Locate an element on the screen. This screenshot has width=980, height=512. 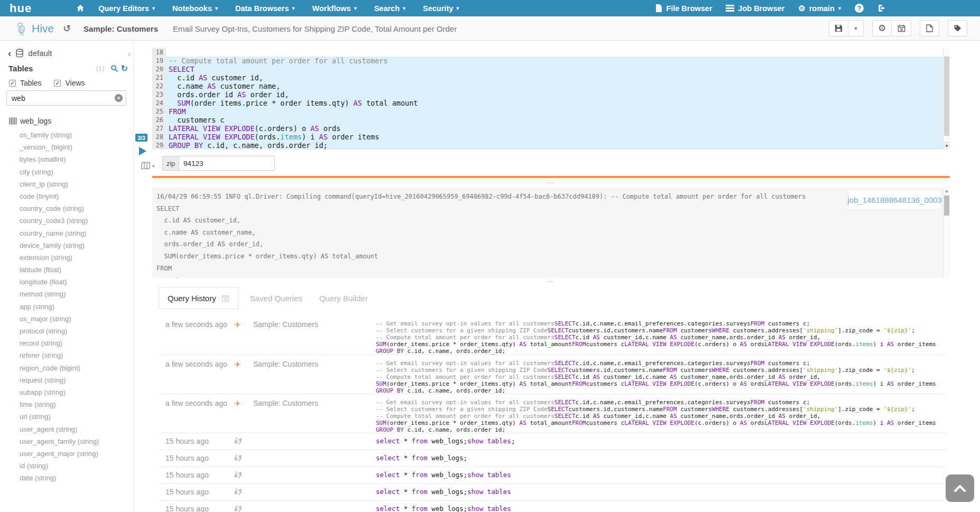
scroll-to-top-button is located at coordinates (960, 488).